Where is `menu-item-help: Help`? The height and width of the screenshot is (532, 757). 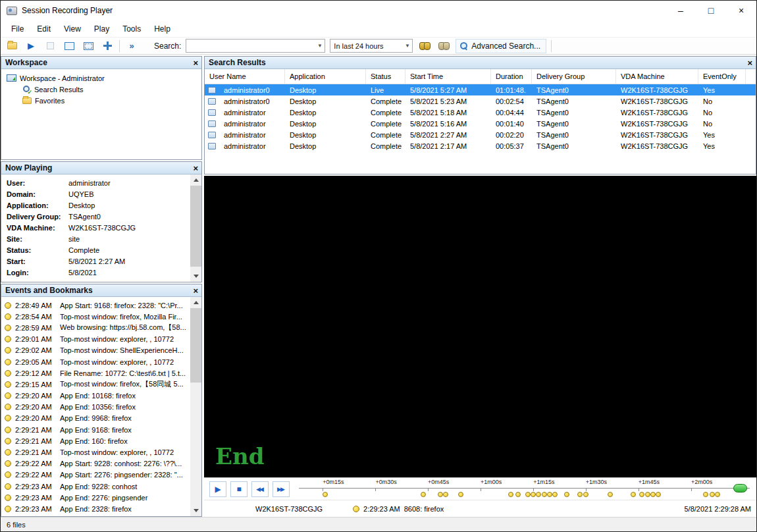 menu-item-help: Help is located at coordinates (162, 29).